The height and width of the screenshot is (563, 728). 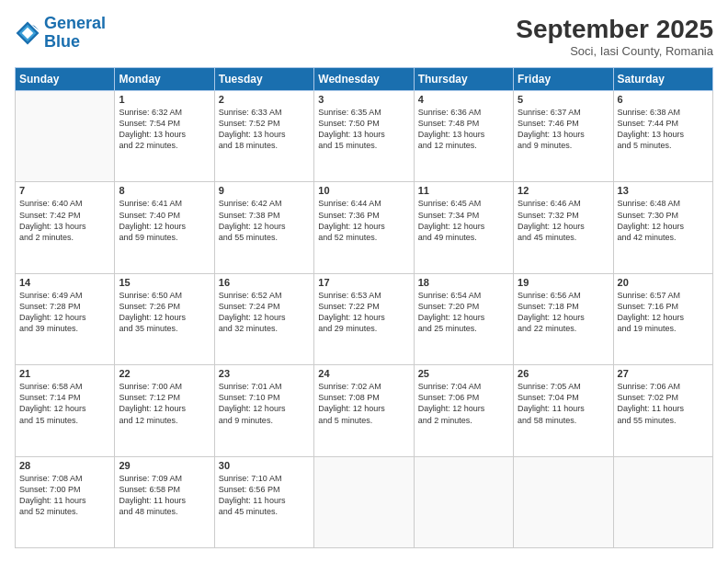 I want to click on day-number: 11, so click(x=463, y=190).